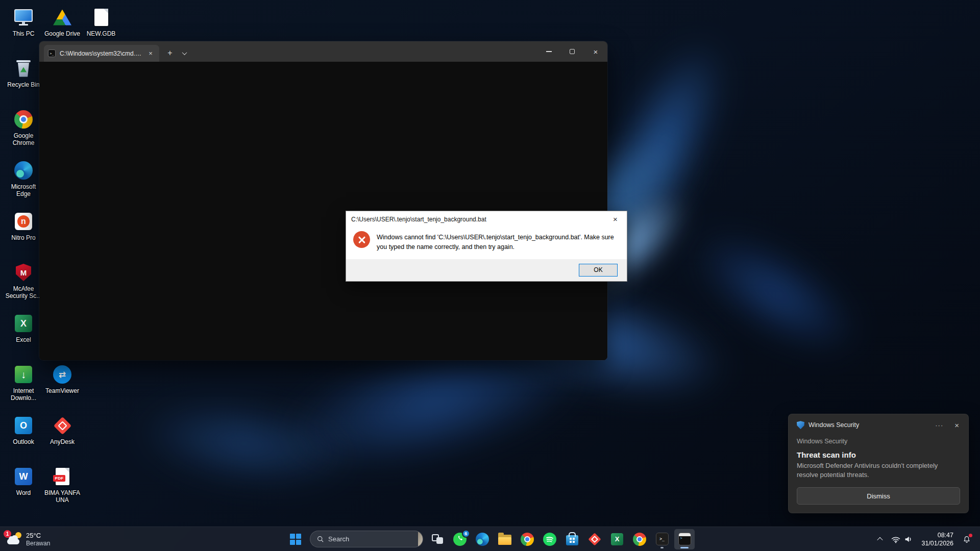 The image size is (980, 551). Describe the element at coordinates (486, 246) in the screenshot. I see `error-dialog: C:\Users\USER\.tenjo\start_tenjo_backgro…` at that location.